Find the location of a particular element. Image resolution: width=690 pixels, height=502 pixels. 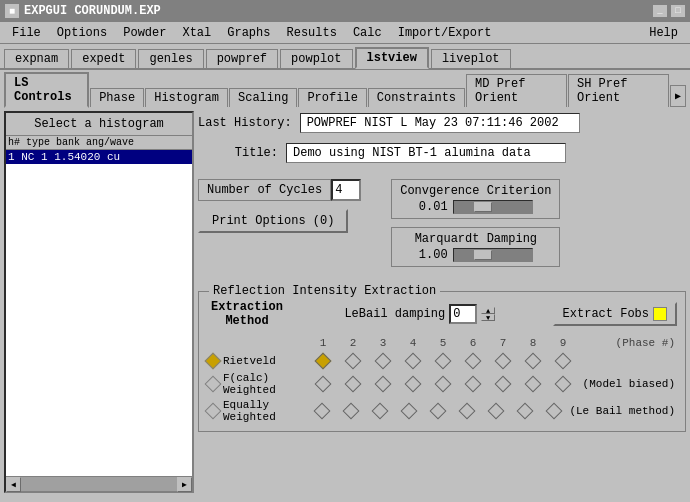

extract-fobs-indicator is located at coordinates (660, 314).